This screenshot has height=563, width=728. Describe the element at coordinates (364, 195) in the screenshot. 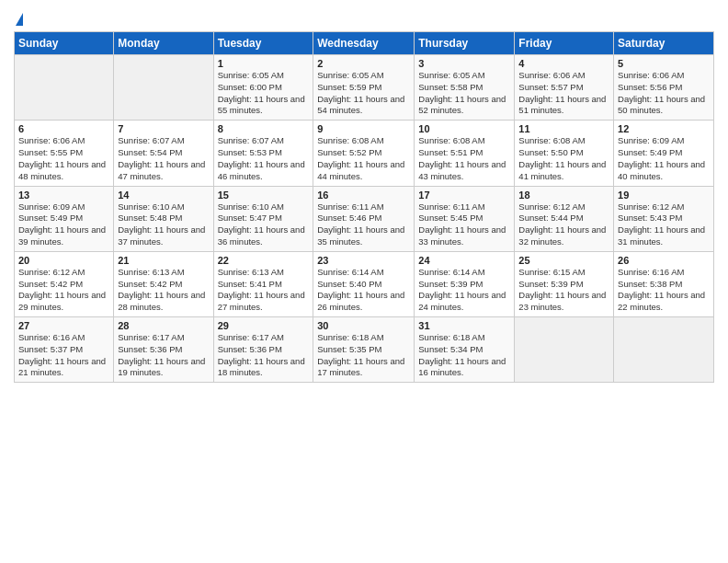

I see `day-number: 16` at that location.